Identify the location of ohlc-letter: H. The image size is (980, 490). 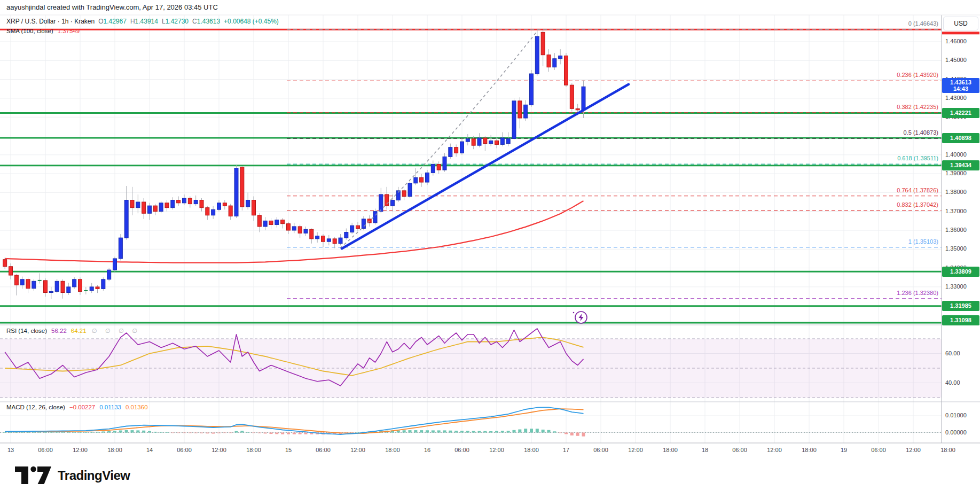
(132, 21).